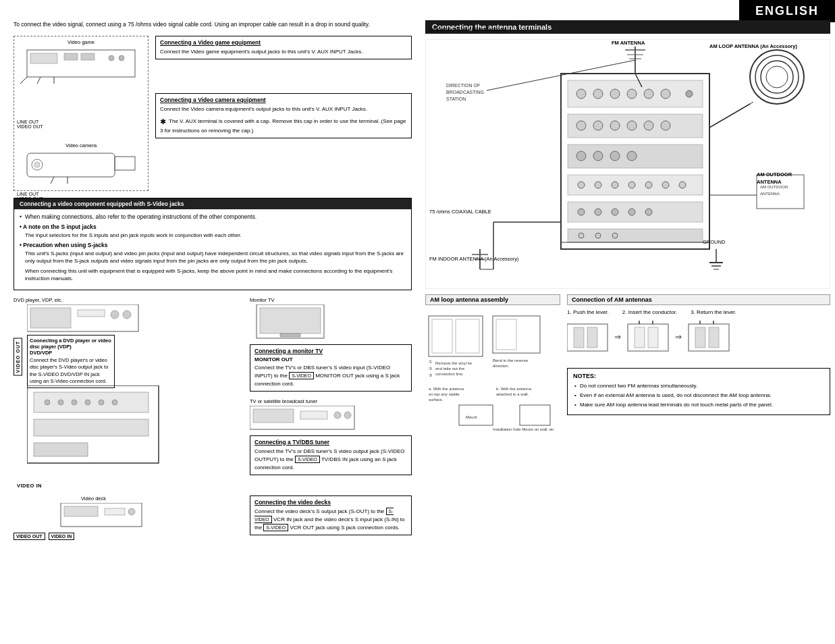 The width and height of the screenshot is (835, 644). Describe the element at coordinates (331, 516) in the screenshot. I see `videodeck-callout: Connecting the video decks Connect the v…` at that location.